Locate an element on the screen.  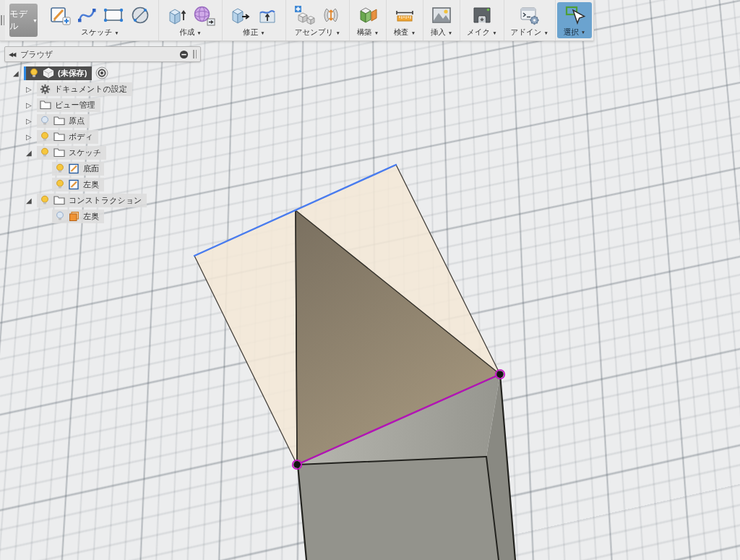
tree-row-sketches: ◢ スケッチ is located at coordinates (113, 152).